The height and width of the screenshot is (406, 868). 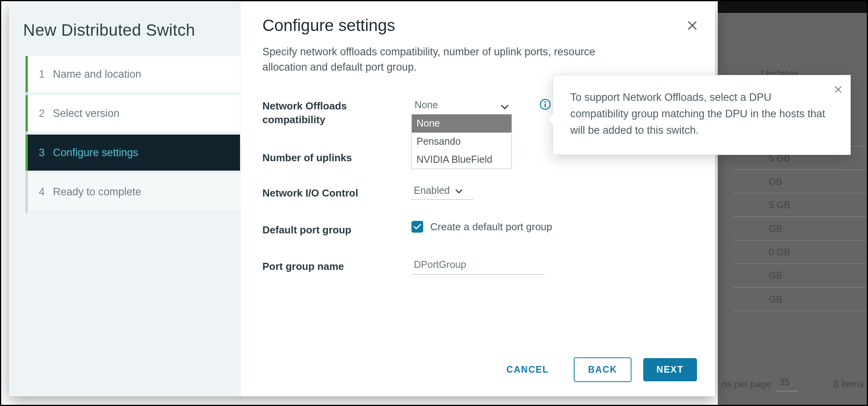 What do you see at coordinates (442, 192) in the screenshot?
I see `nioc-select: Enabled` at bounding box center [442, 192].